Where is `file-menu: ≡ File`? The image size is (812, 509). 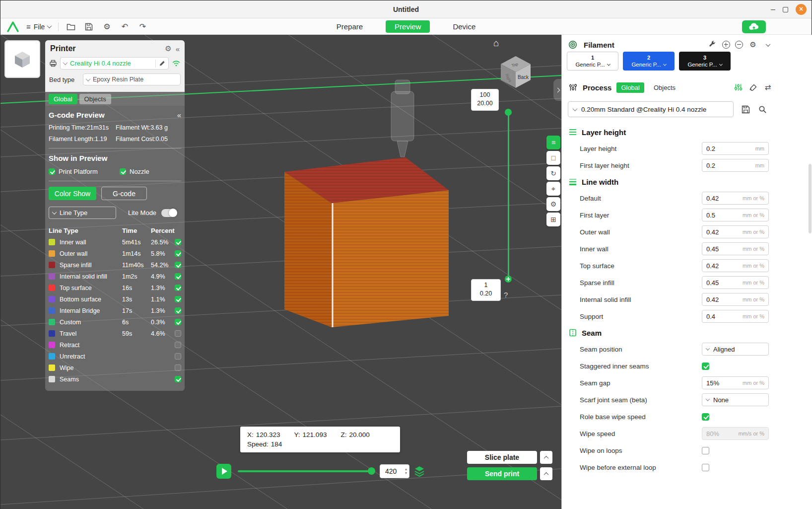 file-menu: ≡ File is located at coordinates (39, 27).